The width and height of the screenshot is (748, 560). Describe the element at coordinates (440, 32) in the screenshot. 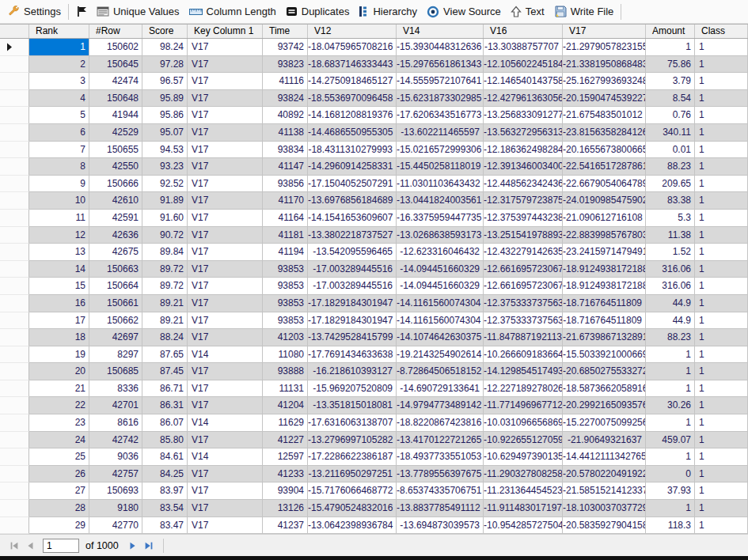

I see `column-header-v14: V14` at that location.